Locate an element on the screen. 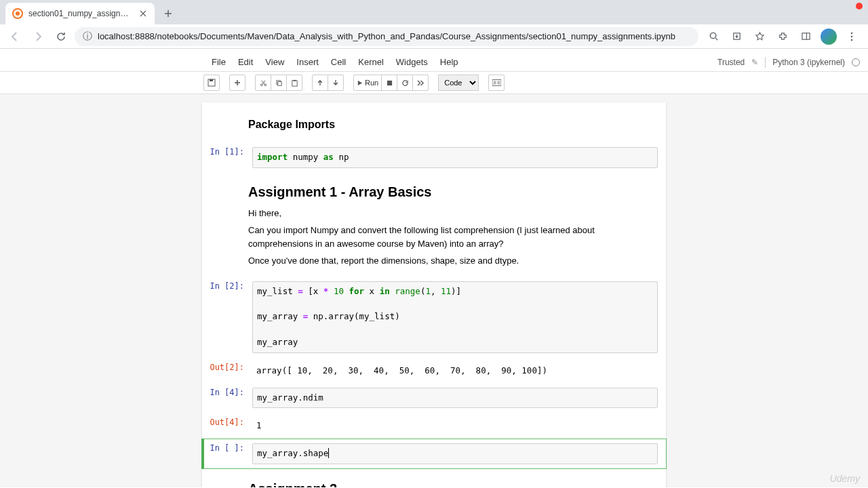 Image resolution: width=868 pixels, height=488 pixels. bookmark-icon is located at coordinates (760, 37).